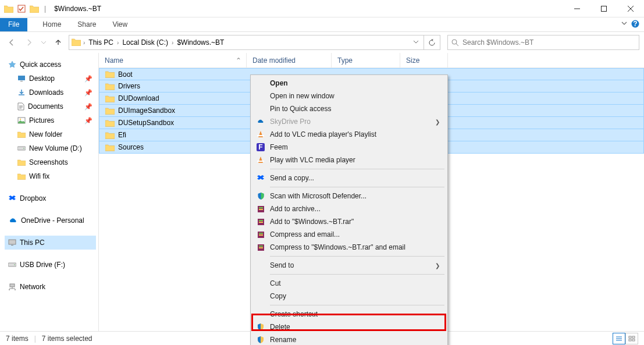 This screenshot has height=345, width=644. I want to click on sidebar-network: Network, so click(50, 287).